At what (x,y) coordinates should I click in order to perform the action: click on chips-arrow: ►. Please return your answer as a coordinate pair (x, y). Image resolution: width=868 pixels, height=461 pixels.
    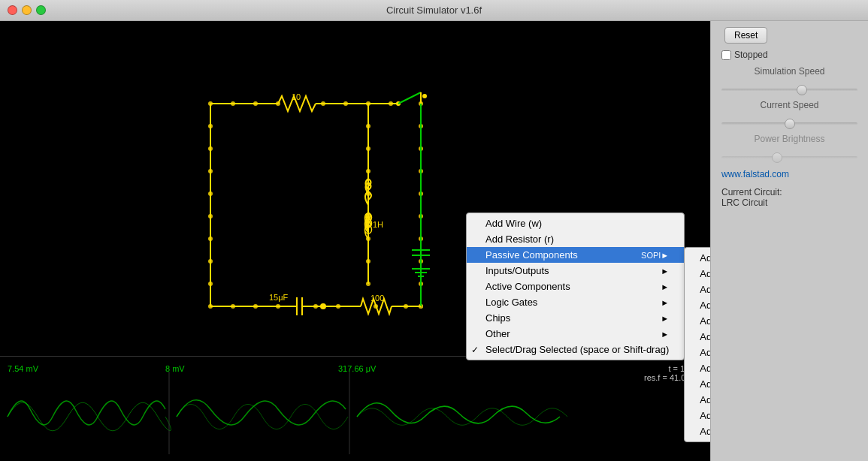
    Looking at the image, I should click on (664, 318).